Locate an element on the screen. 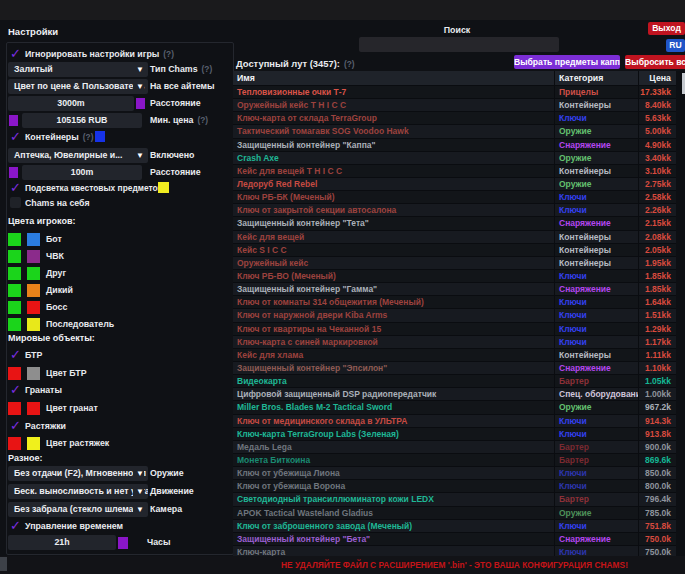 Image resolution: width=685 pixels, height=574 pixels. time-control-checkbox is located at coordinates (16, 526).